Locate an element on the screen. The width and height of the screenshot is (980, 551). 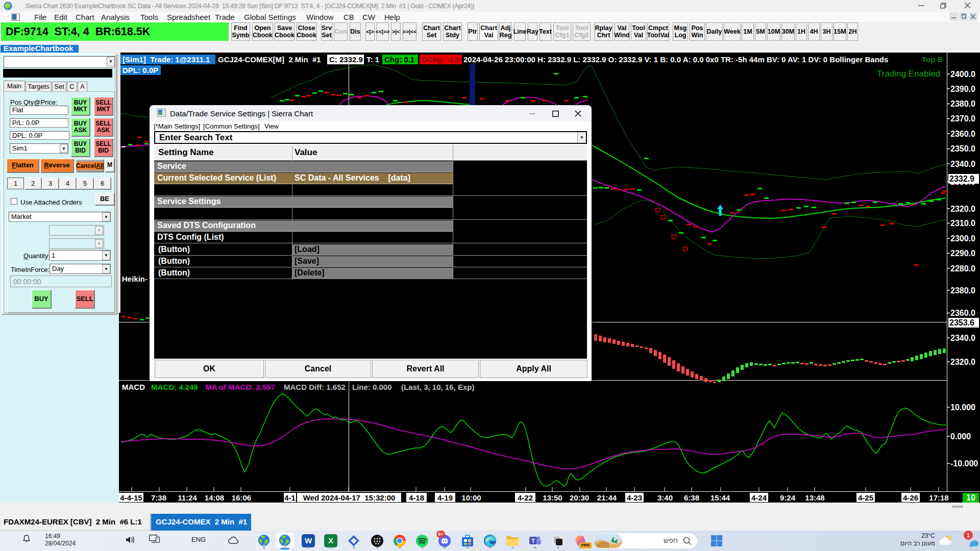
svg-text: 2400.0 is located at coordinates (963, 74).